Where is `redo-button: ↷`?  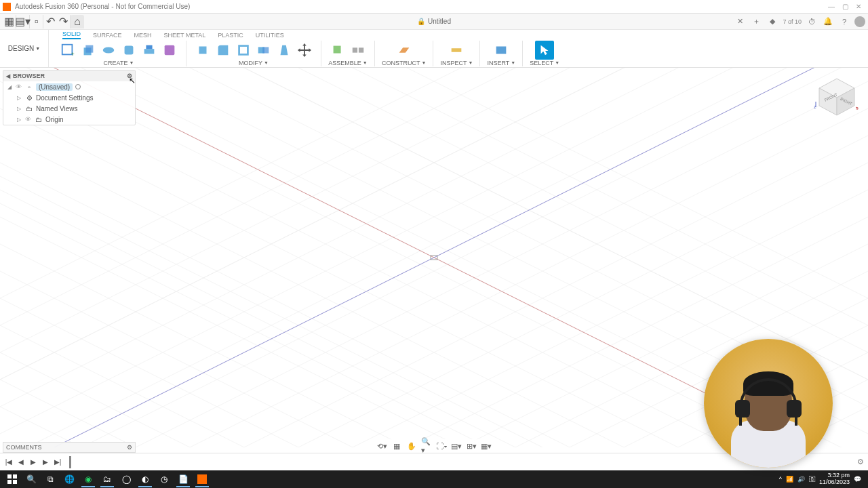 redo-button: ↷ is located at coordinates (64, 22).